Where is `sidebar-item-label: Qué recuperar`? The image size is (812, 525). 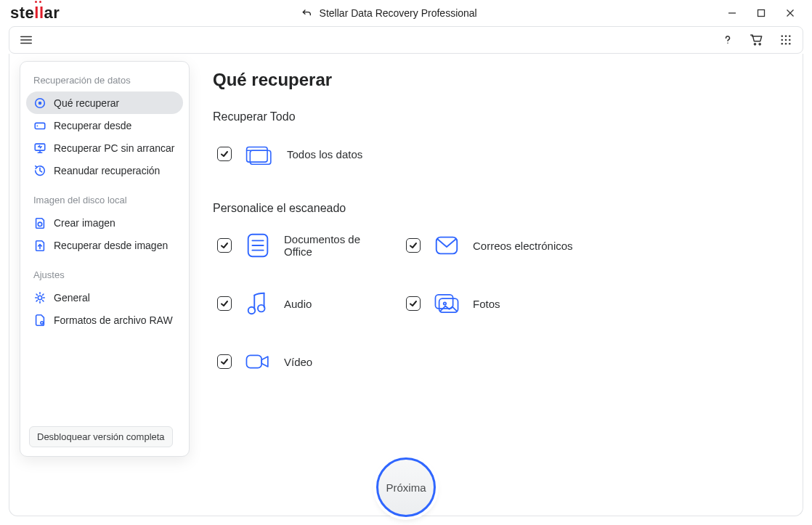 sidebar-item-label: Qué recuperar is located at coordinates (86, 103).